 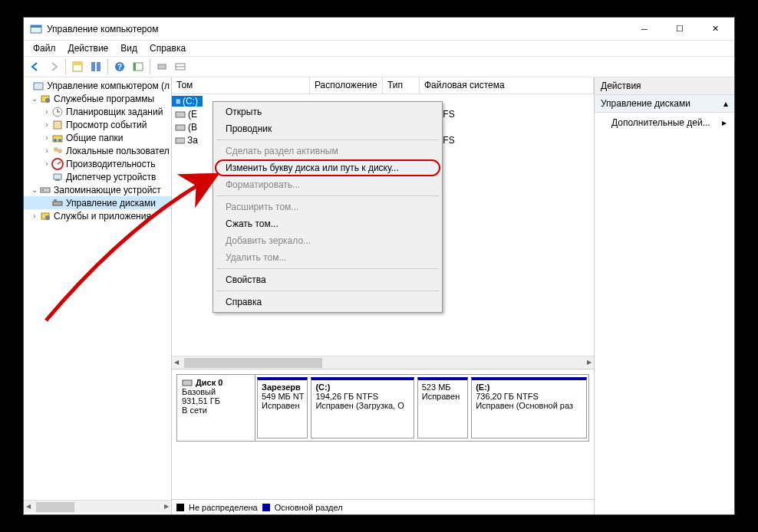 I want to click on app-icon, so click(x=36, y=29).